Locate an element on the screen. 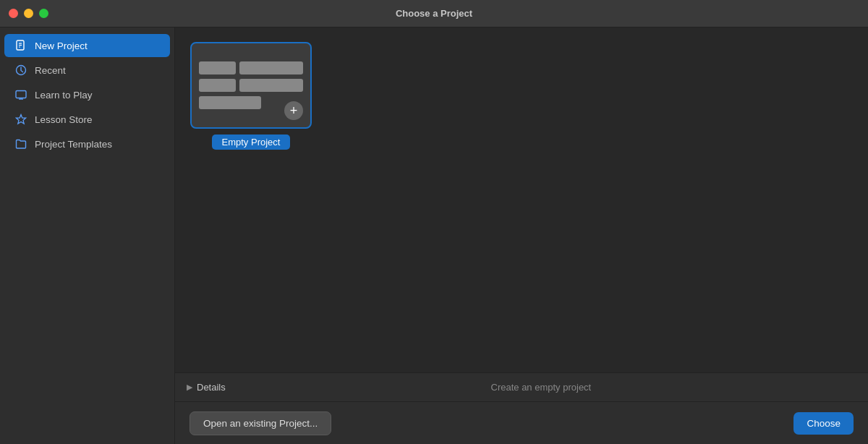  empty-project-thumbnail: + is located at coordinates (251, 85).